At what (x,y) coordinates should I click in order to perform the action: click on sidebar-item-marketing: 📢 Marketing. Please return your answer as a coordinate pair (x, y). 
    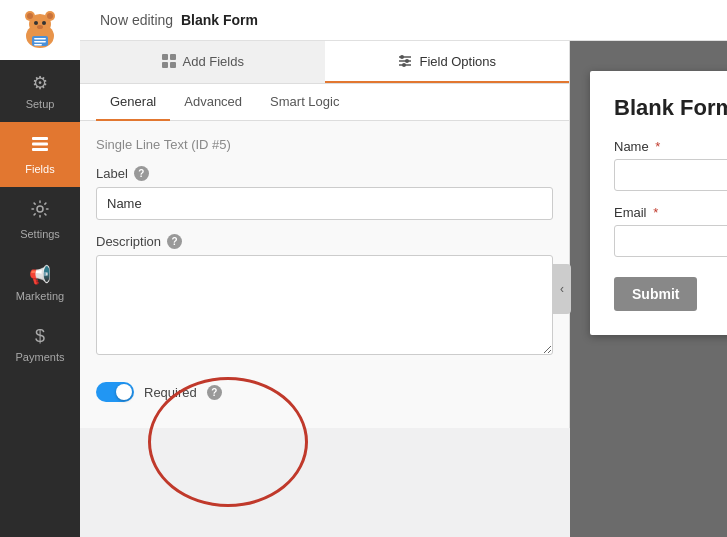
    Looking at the image, I should click on (40, 283).